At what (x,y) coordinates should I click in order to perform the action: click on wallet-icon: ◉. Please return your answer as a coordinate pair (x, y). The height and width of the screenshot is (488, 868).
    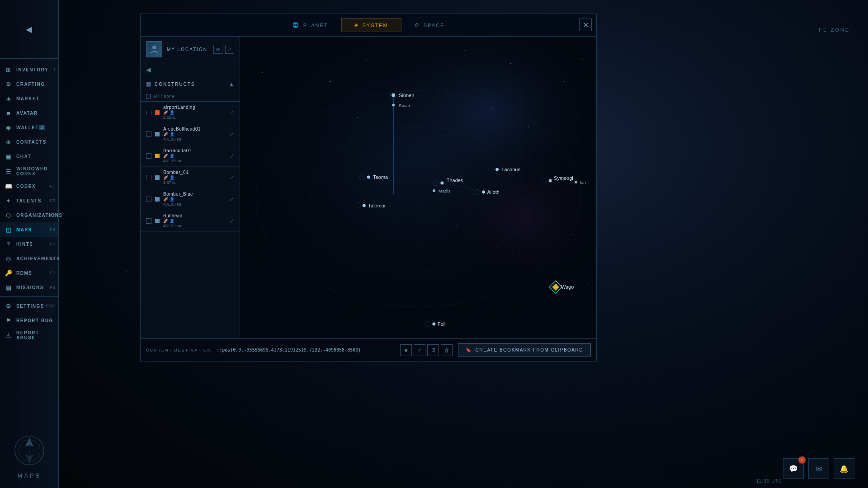
    Looking at the image, I should click on (9, 127).